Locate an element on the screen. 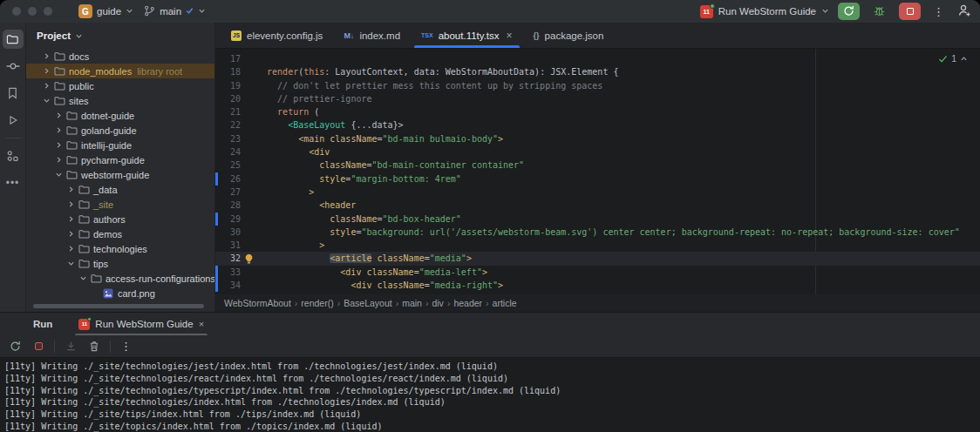 This screenshot has width=980, height=432. run-panel-toolbar: ⋮ is located at coordinates (490, 347).